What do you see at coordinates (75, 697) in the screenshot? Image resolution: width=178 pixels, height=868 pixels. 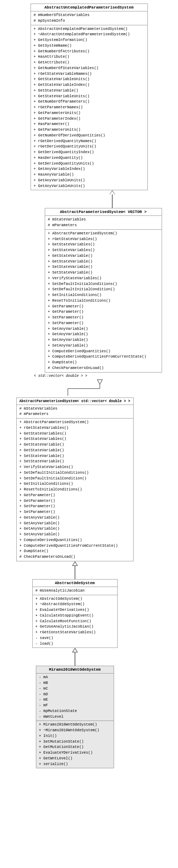 I see `mirams-ode-attributes: - mA - mB - mC - mD - mE - mF - mpMutati…` at bounding box center [75, 697].